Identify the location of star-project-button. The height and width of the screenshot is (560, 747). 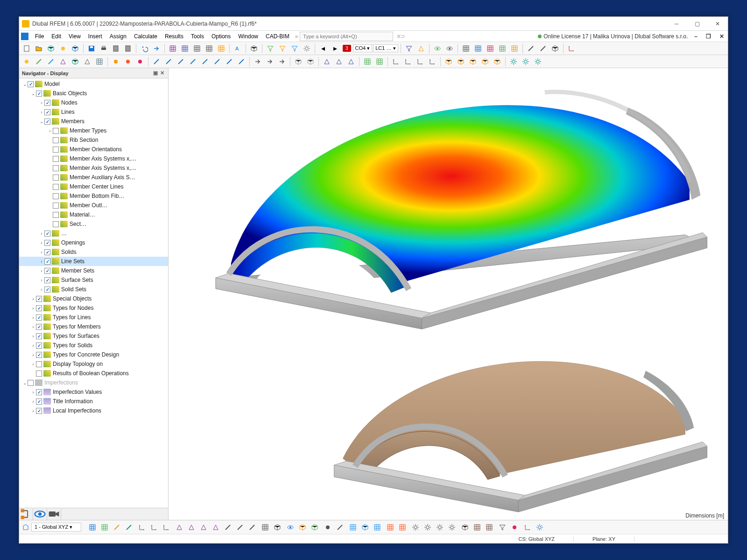
(63, 49).